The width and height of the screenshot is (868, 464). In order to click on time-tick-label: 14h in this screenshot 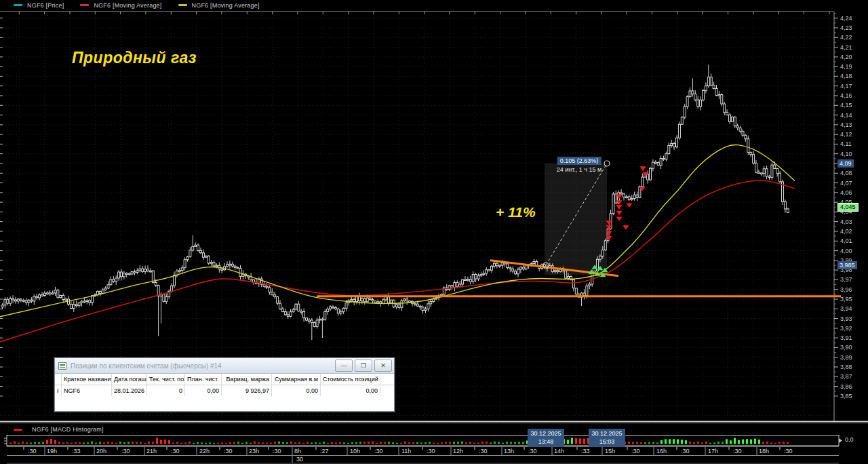, I will do `click(559, 451)`.